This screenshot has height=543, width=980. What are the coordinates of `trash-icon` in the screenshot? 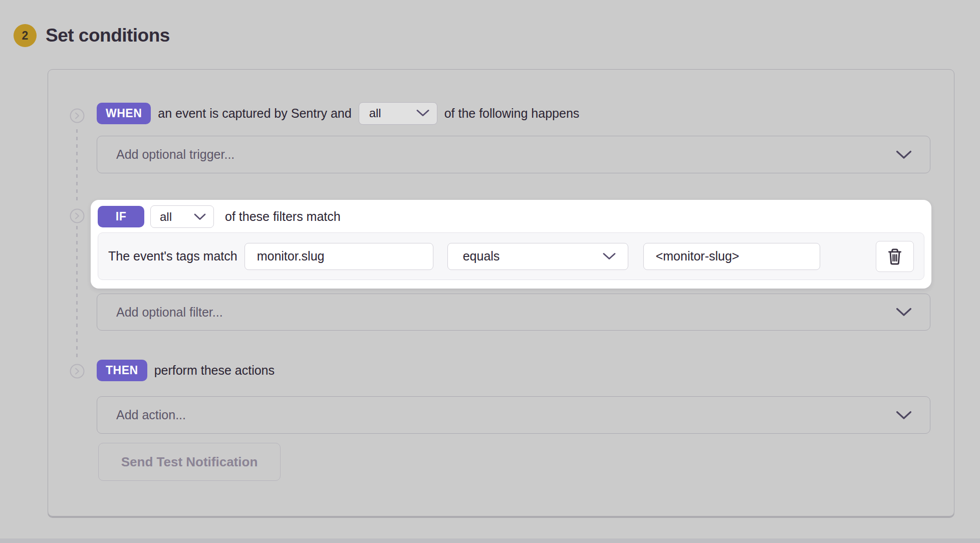 It's located at (895, 256).